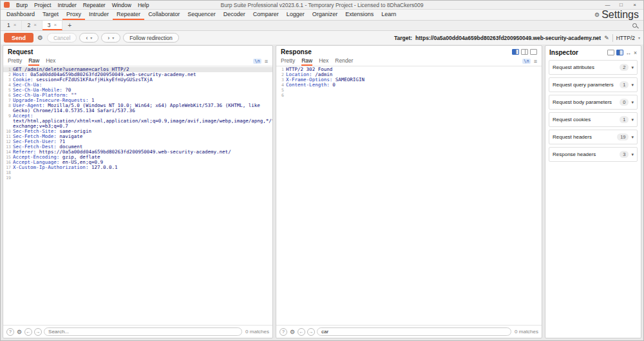 The image size is (644, 341). I want to click on cancel-button: Cancel, so click(62, 37).